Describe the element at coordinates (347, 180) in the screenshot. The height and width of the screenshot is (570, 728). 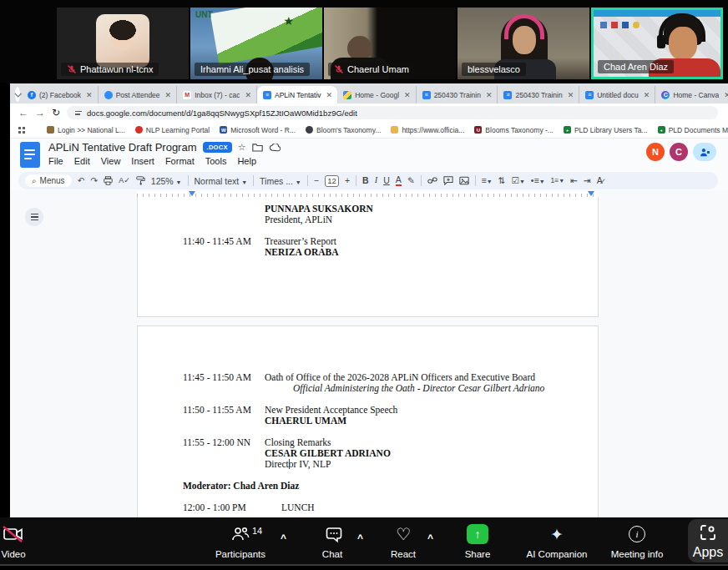
I see `font-size-increase: +` at that location.